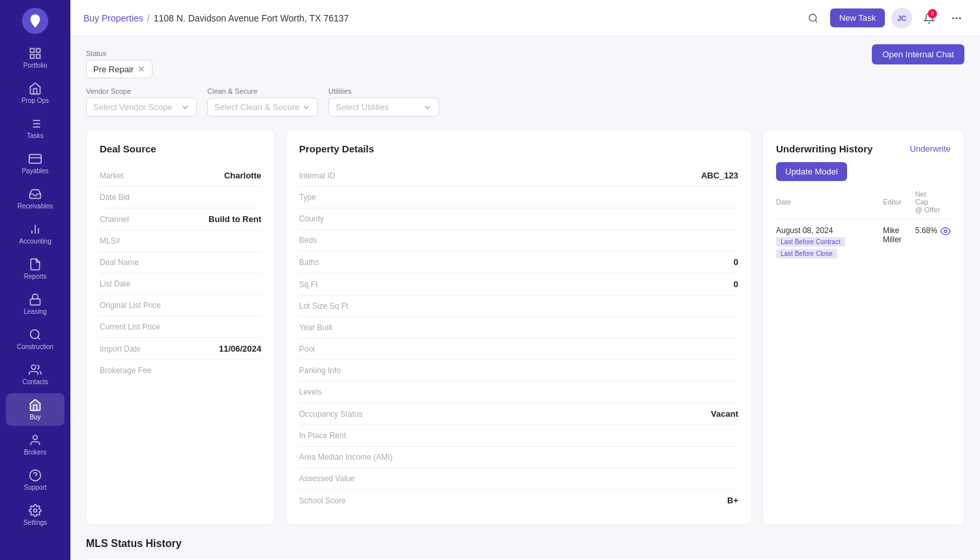  Describe the element at coordinates (180, 371) in the screenshot. I see `deal-source-row: Brokerage Fee` at that location.